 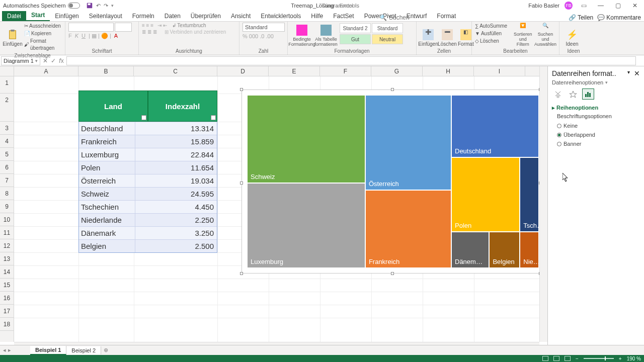 I want to click on cell-land: Tschechien, so click(x=107, y=207).